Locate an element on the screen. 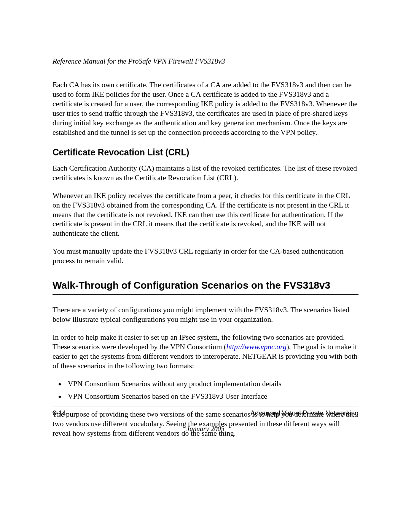  crl-paragraph-3: You must manually update the FVS318v3 CR… is located at coordinates (206, 256).